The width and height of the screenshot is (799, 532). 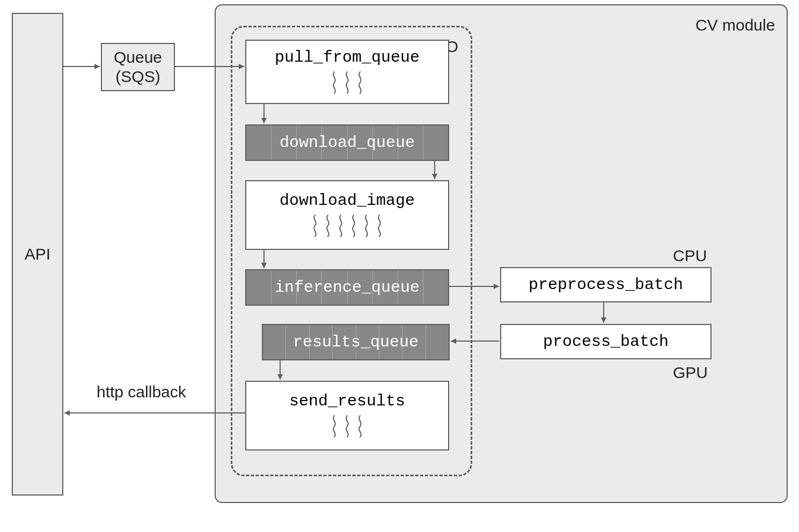 What do you see at coordinates (38, 254) in the screenshot?
I see `api-label: API` at bounding box center [38, 254].